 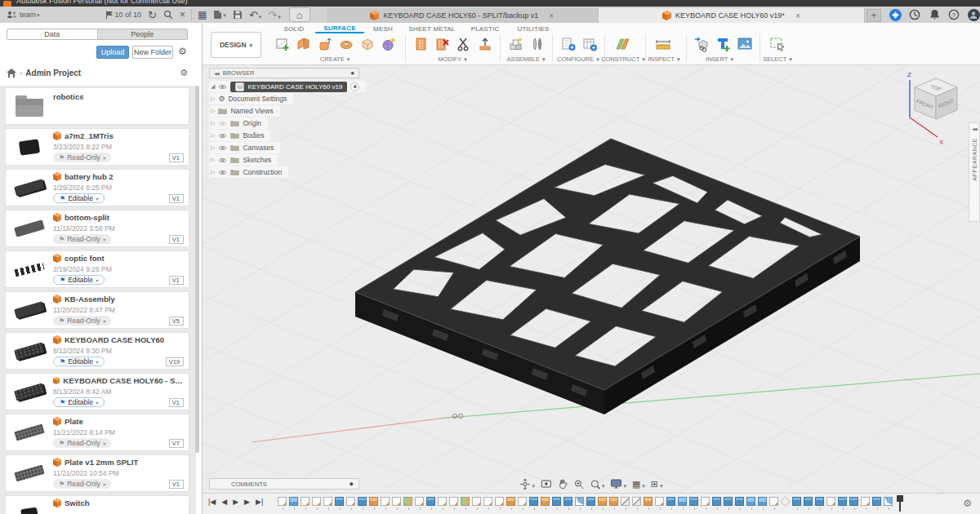 I want to click on version-dropdown: V7, so click(x=176, y=444).